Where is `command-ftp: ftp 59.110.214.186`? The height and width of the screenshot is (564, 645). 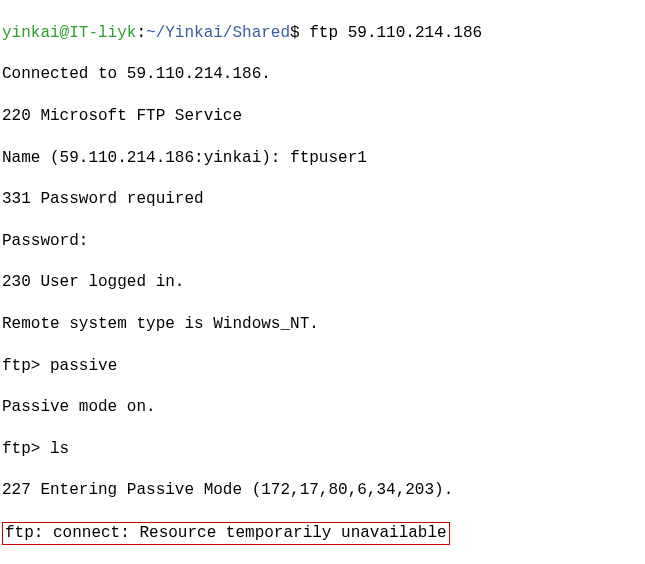
command-ftp: ftp 59.110.214.186 is located at coordinates (396, 33).